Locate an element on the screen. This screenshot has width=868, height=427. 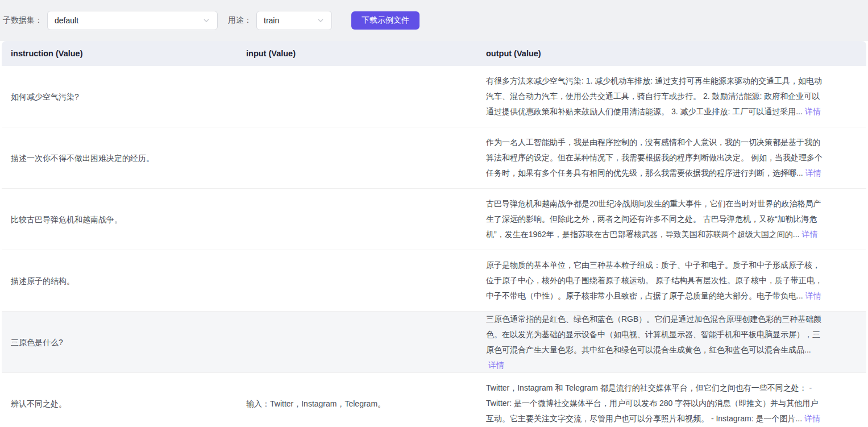
subset-select: default is located at coordinates (132, 20).